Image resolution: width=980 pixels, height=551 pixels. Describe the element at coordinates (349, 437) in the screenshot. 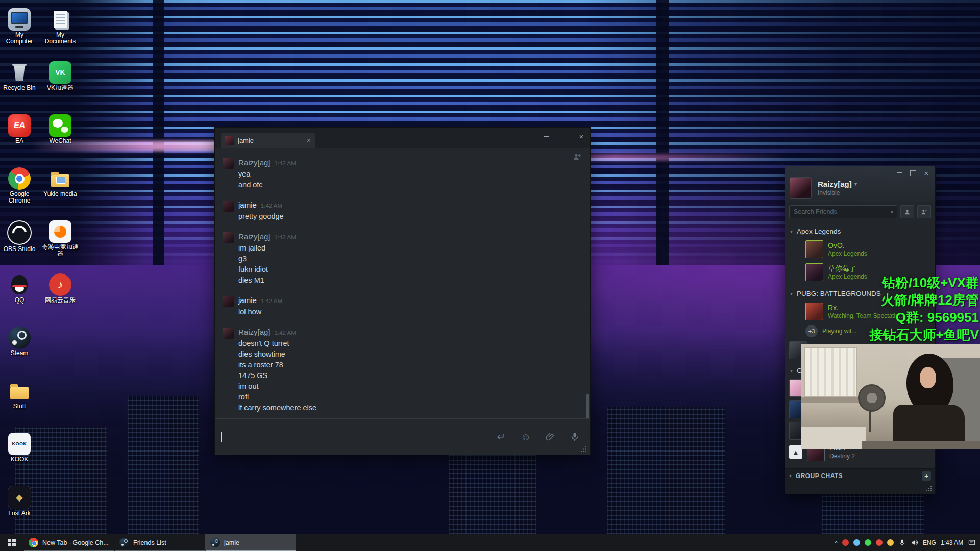

I see `chat-input` at that location.